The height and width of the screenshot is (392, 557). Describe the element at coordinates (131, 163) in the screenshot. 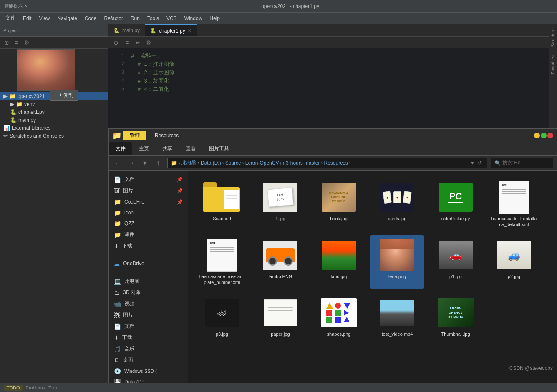

I see `fe-forward-btn: →` at that location.